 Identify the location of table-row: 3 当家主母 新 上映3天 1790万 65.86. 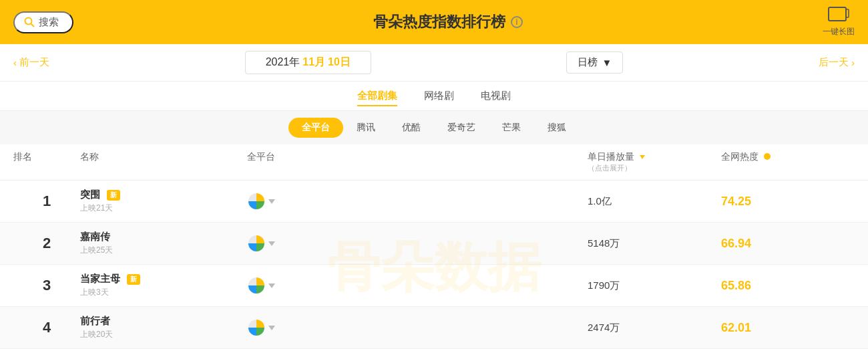
(434, 286).